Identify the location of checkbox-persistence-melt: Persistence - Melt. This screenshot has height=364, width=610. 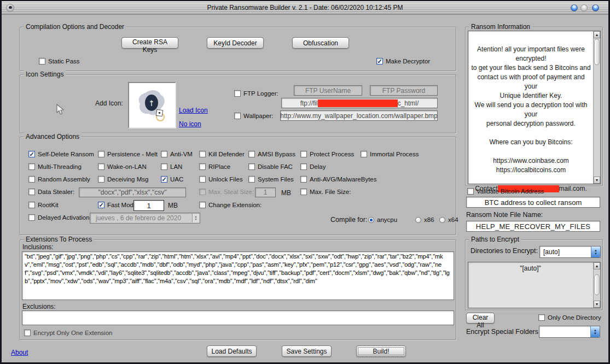
(128, 154).